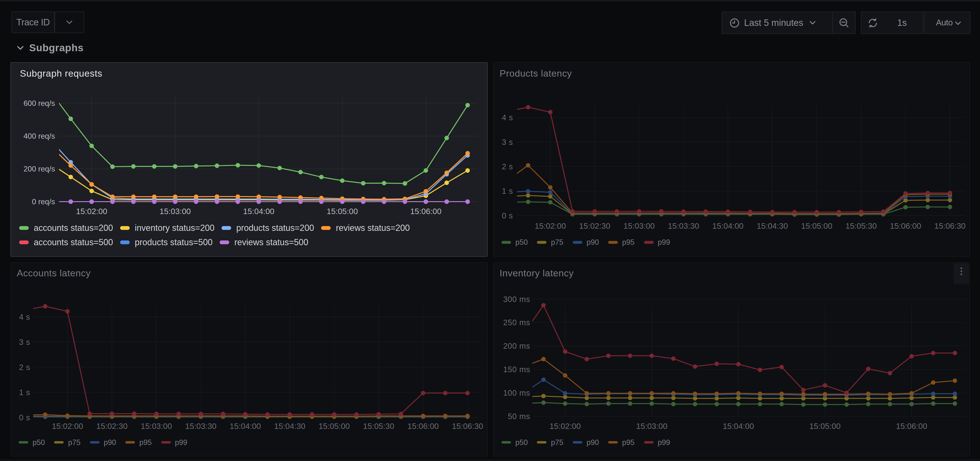 The height and width of the screenshot is (461, 980). What do you see at coordinates (517, 369) in the screenshot?
I see `svg-text: 150 ms` at bounding box center [517, 369].